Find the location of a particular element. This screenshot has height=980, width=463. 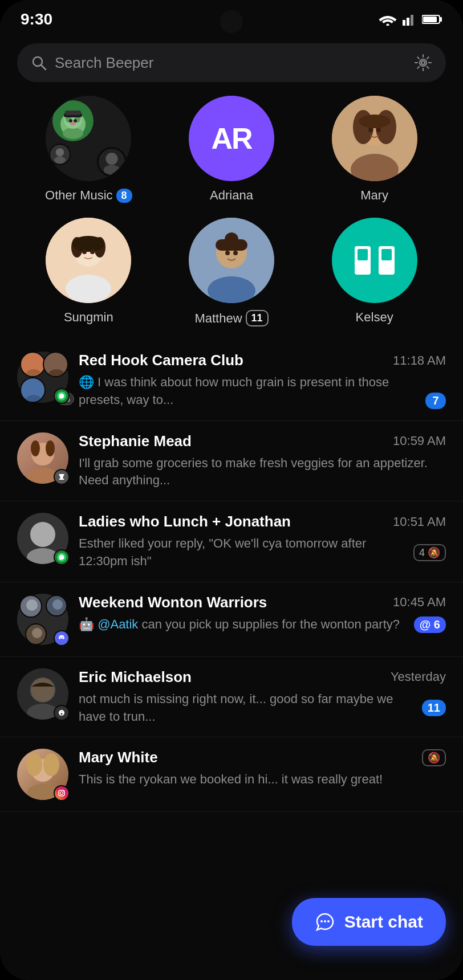

chat-item-eric: Eric Michaelson Yesterday not much is mi… is located at coordinates (232, 697).